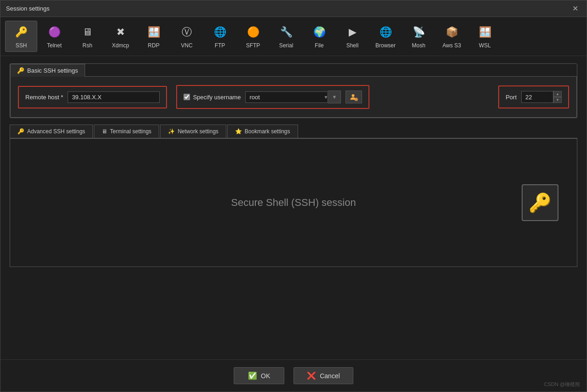  What do you see at coordinates (575, 8) in the screenshot?
I see `close-button: ✕` at bounding box center [575, 8].